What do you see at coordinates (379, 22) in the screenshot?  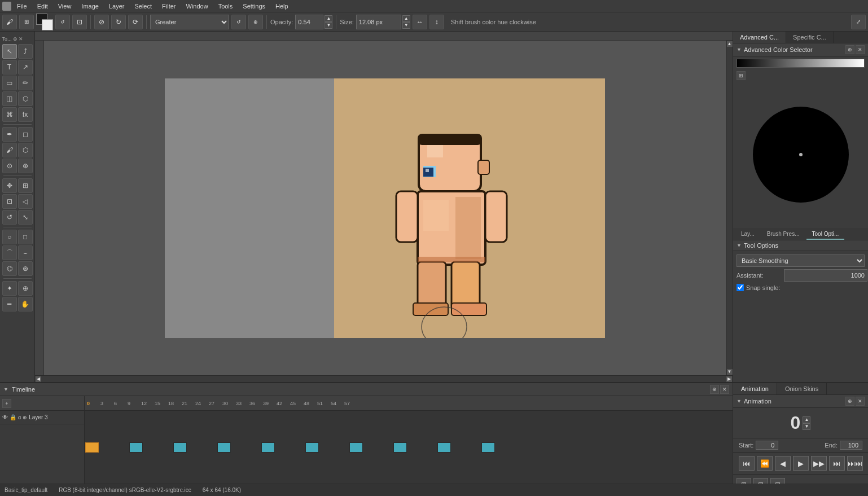 I see `size-input` at bounding box center [379, 22].